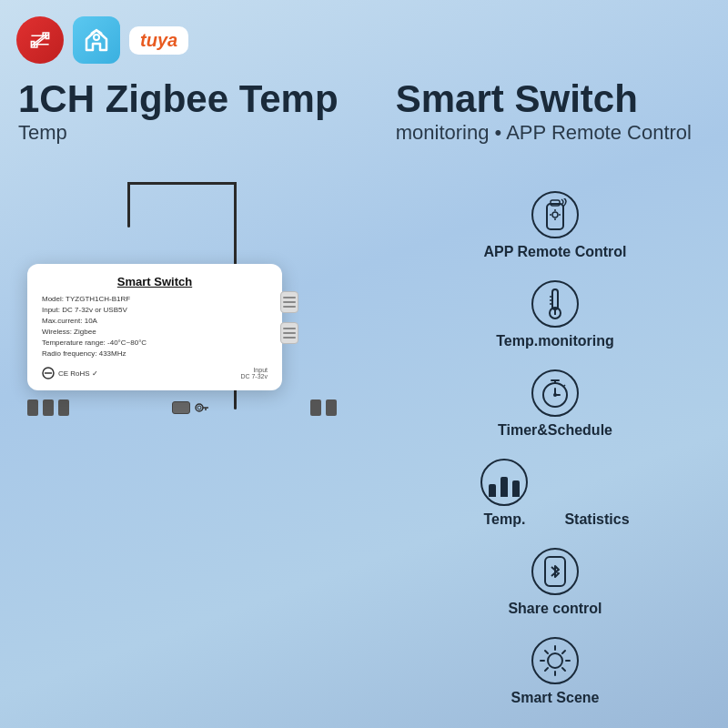  Describe the element at coordinates (504, 520) in the screenshot. I see `feature-temp-label: Temp.` at that location.